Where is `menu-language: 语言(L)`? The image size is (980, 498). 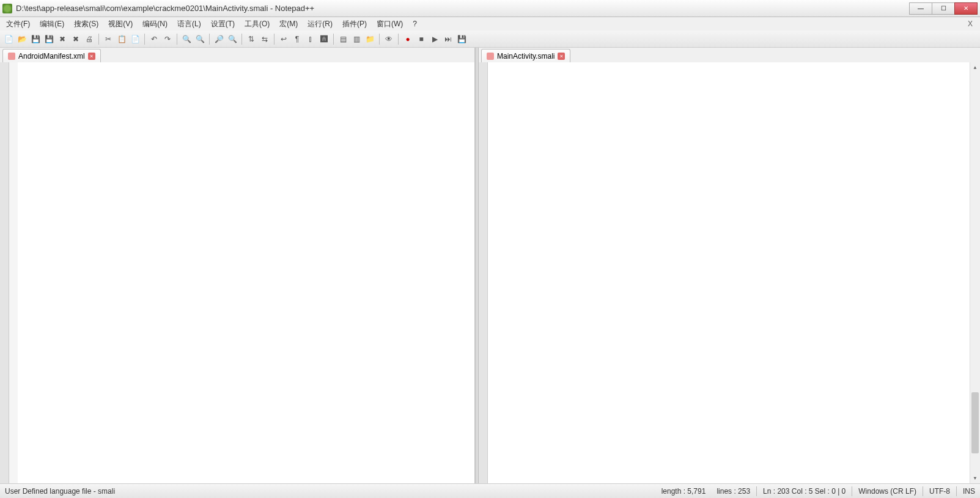
menu-language: 语言(L) is located at coordinates (190, 24).